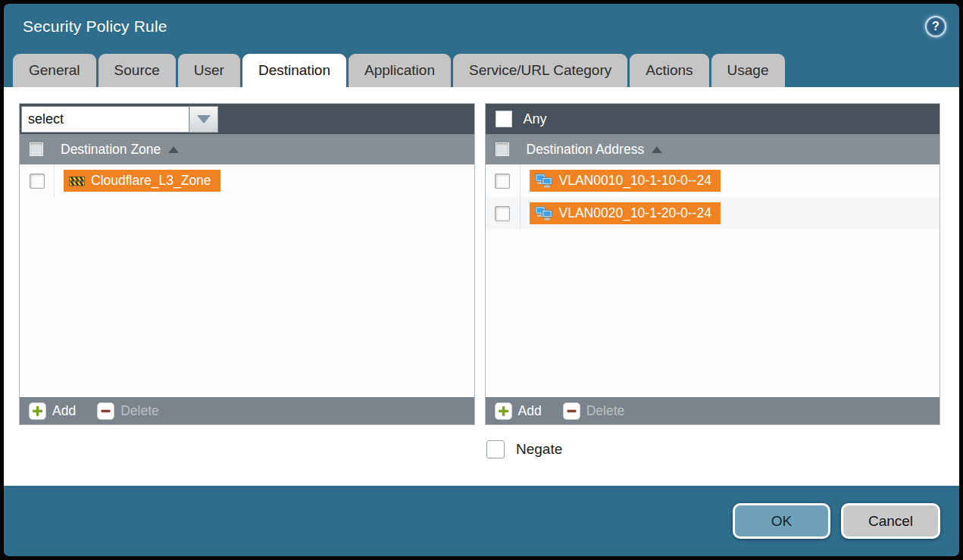  What do you see at coordinates (496, 449) in the screenshot?
I see `negate-checkbox` at bounding box center [496, 449].